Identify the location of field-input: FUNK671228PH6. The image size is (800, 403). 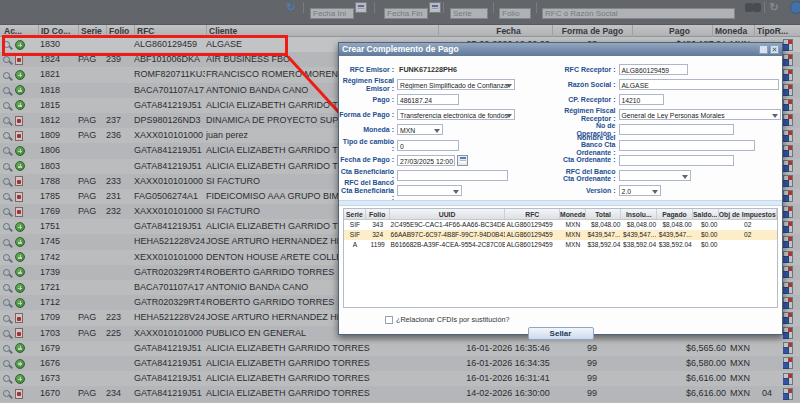
(442, 70).